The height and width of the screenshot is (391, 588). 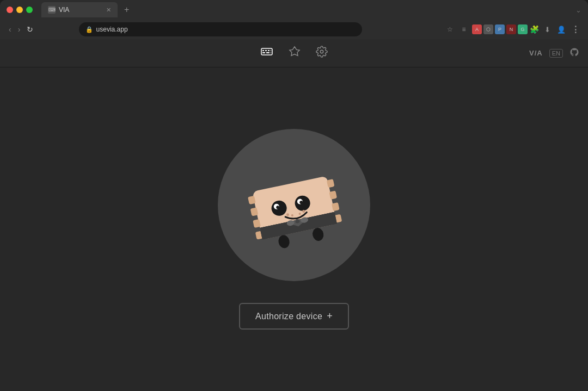 I want to click on authorize-button-plus-icon: +, so click(x=330, y=316).